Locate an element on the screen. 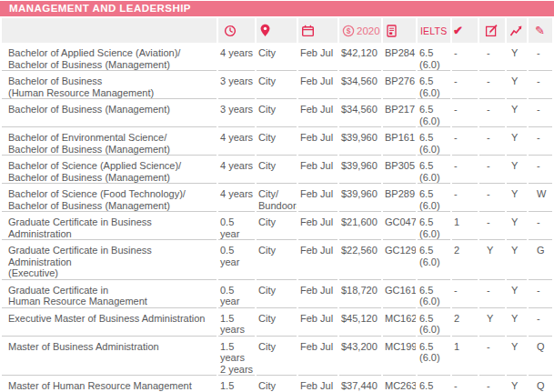 Image resolution: width=554 pixels, height=392 pixels. section-title: MANAGEMENT AND LEADERSHIP is located at coordinates (100, 8).